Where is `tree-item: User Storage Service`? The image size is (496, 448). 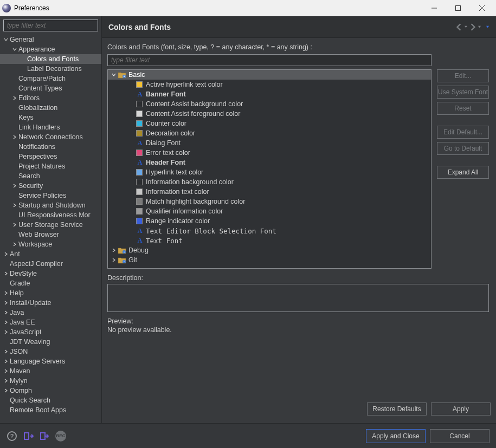
tree-item: User Storage Service is located at coordinates (51, 225).